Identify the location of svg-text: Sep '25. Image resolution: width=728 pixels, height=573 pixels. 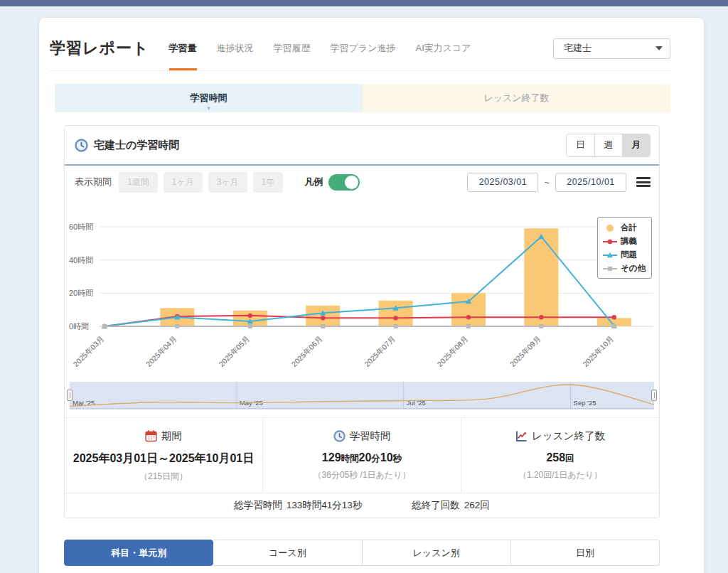
(585, 402).